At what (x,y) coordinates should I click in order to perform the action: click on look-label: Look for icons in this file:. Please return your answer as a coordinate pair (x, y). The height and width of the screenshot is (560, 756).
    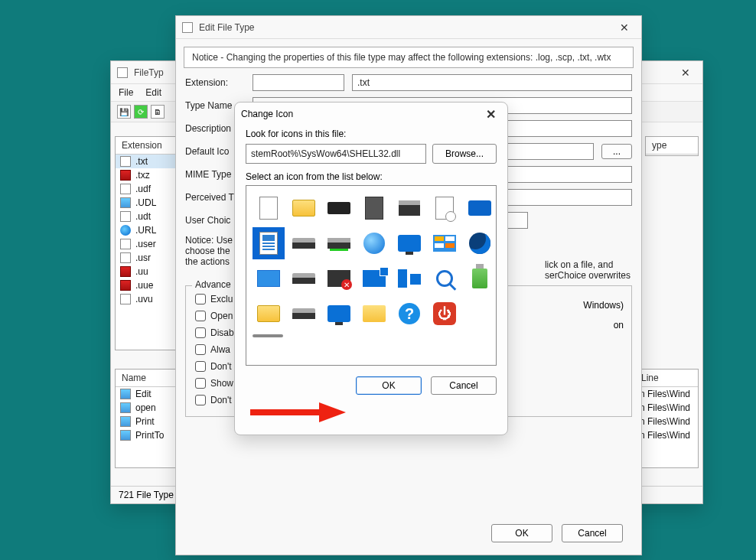
    Looking at the image, I should click on (371, 134).